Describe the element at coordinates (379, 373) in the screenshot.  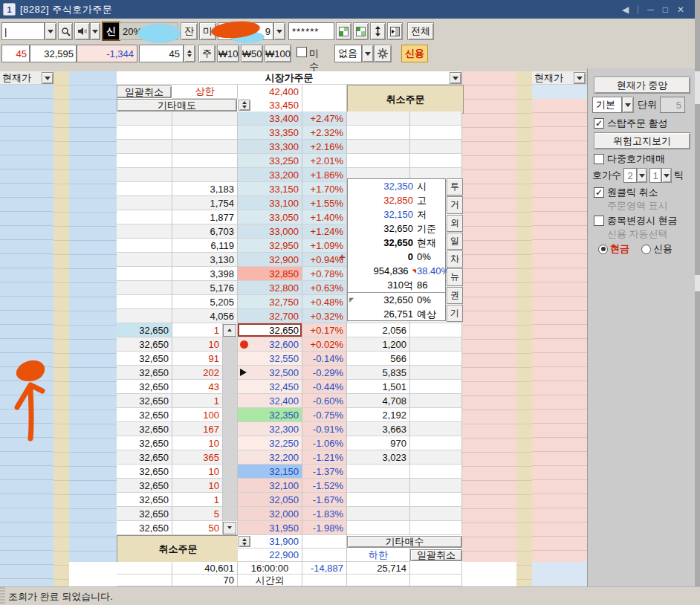
I see `bid-qty: 5,835` at that location.